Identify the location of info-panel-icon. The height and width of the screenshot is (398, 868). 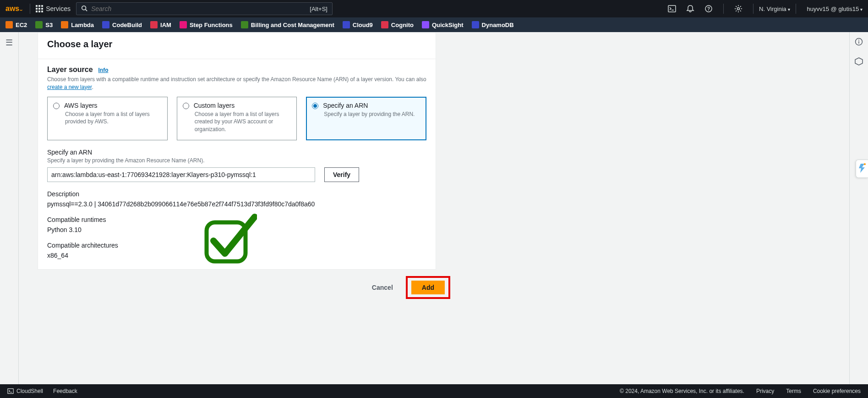
(859, 43).